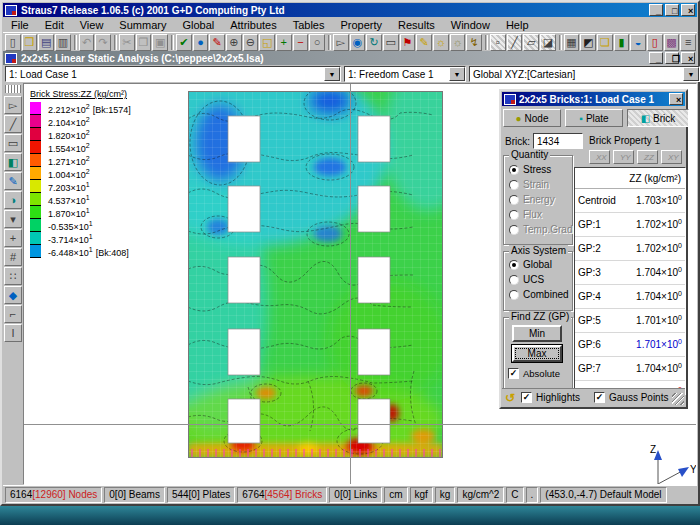 The width and height of the screenshot is (700, 525). I want to click on axis-system-radio: UCS, so click(538, 280).